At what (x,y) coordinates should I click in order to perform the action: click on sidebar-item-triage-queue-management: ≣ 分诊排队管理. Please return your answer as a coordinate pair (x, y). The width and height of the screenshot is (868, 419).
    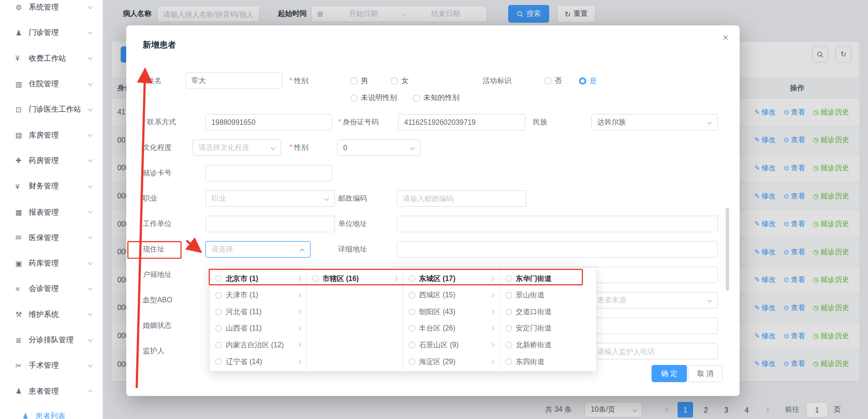
    Looking at the image, I should click on (51, 340).